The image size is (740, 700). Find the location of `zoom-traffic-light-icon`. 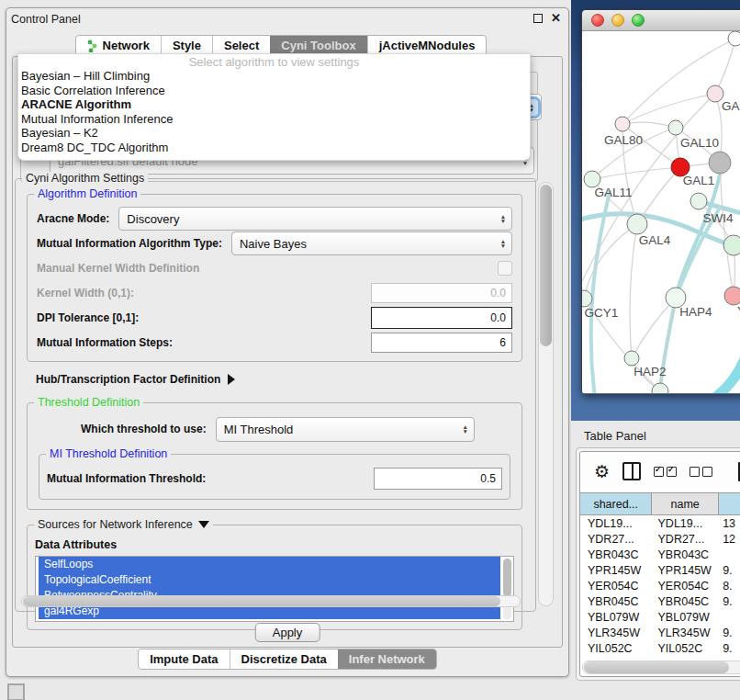

zoom-traffic-light-icon is located at coordinates (638, 20).